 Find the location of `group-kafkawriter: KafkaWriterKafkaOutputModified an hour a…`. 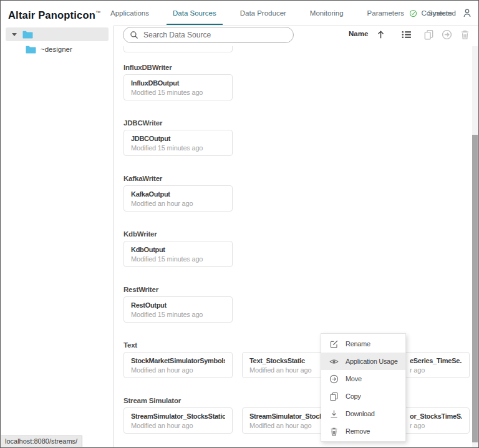

group-kafkawriter: KafkaWriterKafkaOutputModified an hour a… is located at coordinates (298, 193).